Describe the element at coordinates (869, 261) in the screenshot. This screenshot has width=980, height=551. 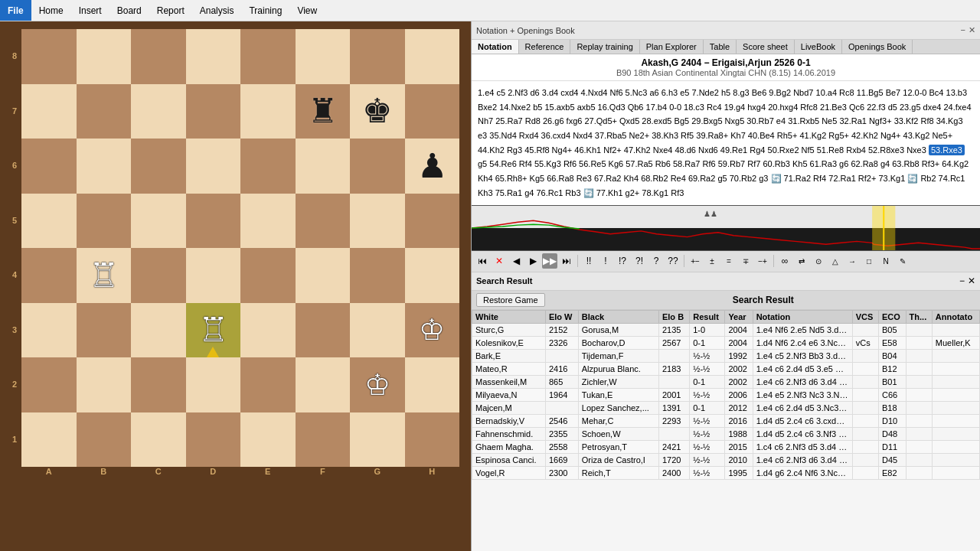
I see `only-move-btn: □` at that location.